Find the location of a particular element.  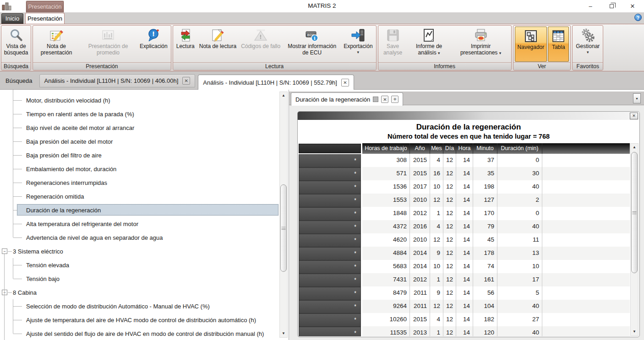

tree-item-tension-elevada: Tensión elevada is located at coordinates (139, 265).